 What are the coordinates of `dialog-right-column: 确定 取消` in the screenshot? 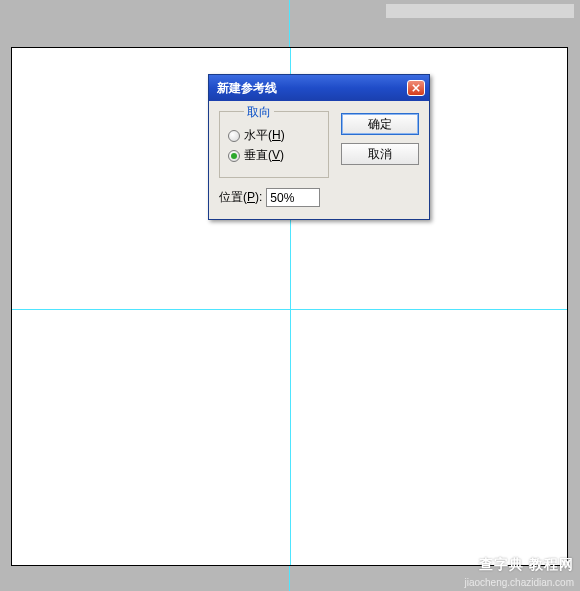 It's located at (380, 139).